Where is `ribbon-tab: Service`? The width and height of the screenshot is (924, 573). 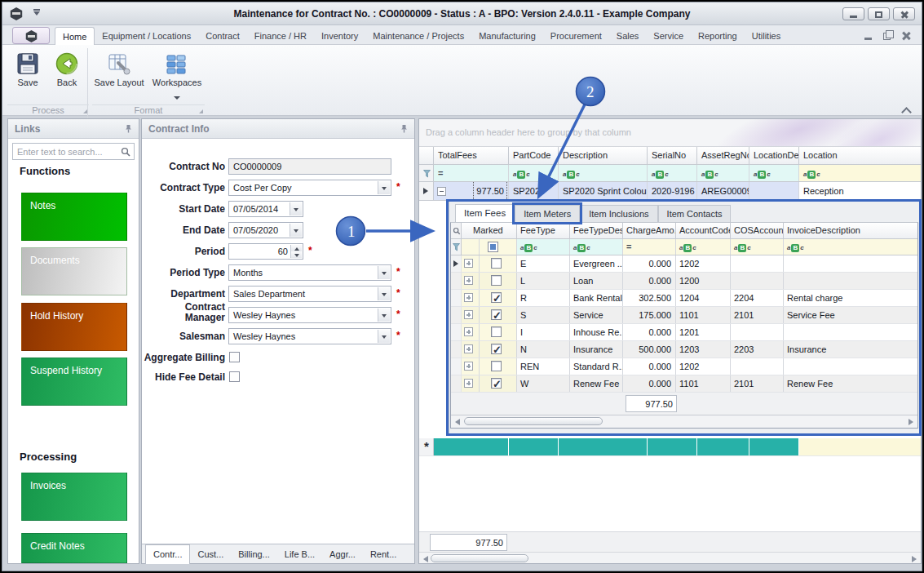 ribbon-tab: Service is located at coordinates (669, 36).